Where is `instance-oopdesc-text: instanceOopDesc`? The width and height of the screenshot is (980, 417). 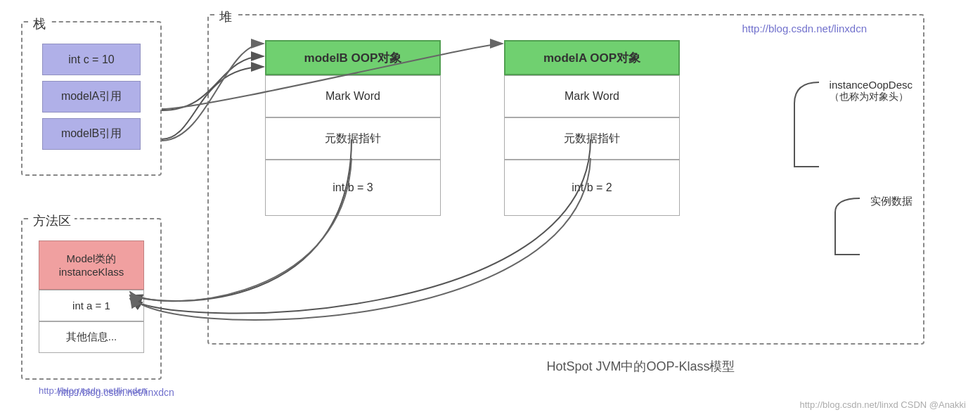 instance-oopdesc-text: instanceOopDesc is located at coordinates (871, 84).